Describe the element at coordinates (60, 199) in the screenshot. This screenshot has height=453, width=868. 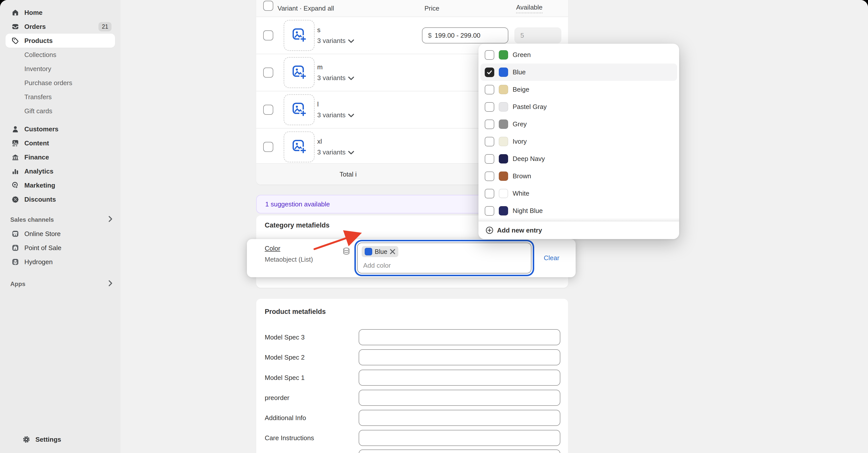
I see `sidebar-item-discounts: Discounts` at that location.